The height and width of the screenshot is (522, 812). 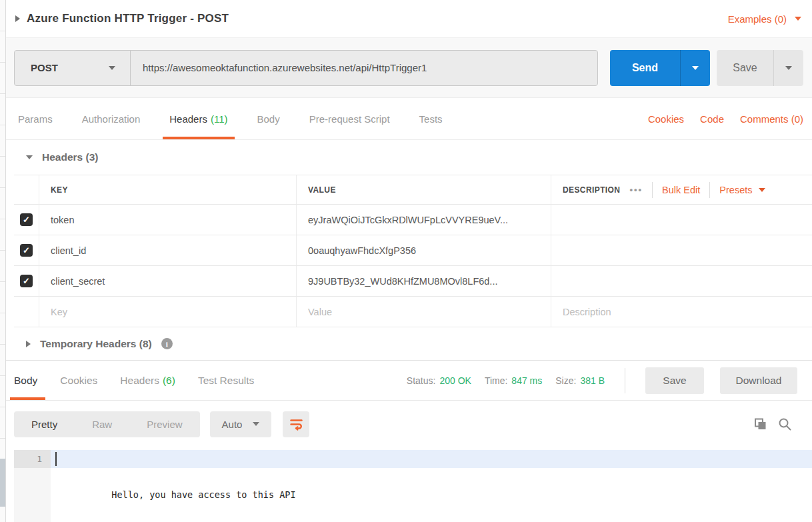 I want to click on save-response-button: Save, so click(x=675, y=381).